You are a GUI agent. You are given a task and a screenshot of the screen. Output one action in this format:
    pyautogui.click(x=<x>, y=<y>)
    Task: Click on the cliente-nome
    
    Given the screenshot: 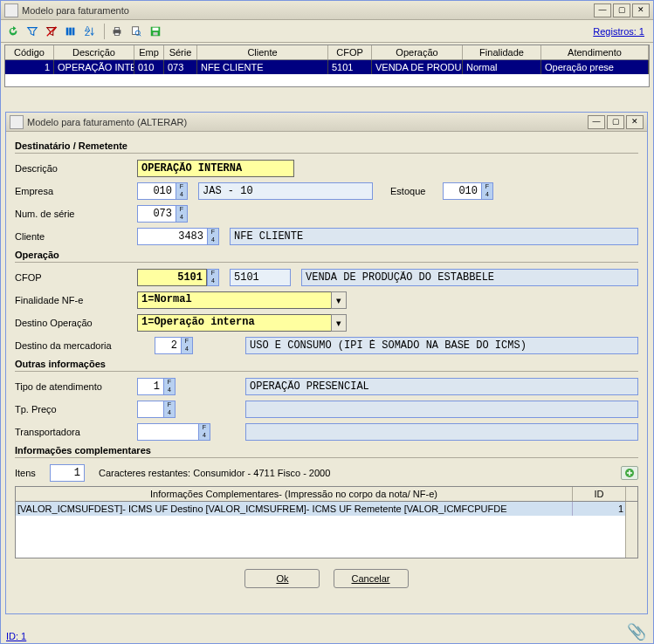 What is the action you would take?
    pyautogui.click(x=434, y=236)
    